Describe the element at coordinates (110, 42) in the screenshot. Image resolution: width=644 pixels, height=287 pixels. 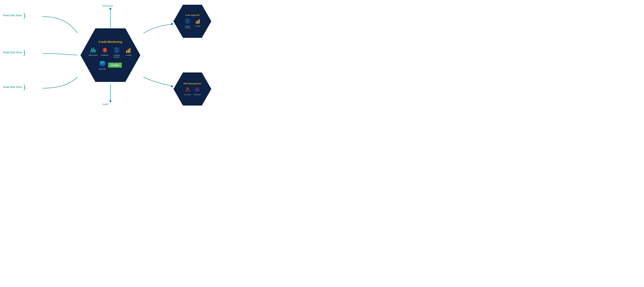
I see `center-hex-title: Credit Monitoring` at that location.